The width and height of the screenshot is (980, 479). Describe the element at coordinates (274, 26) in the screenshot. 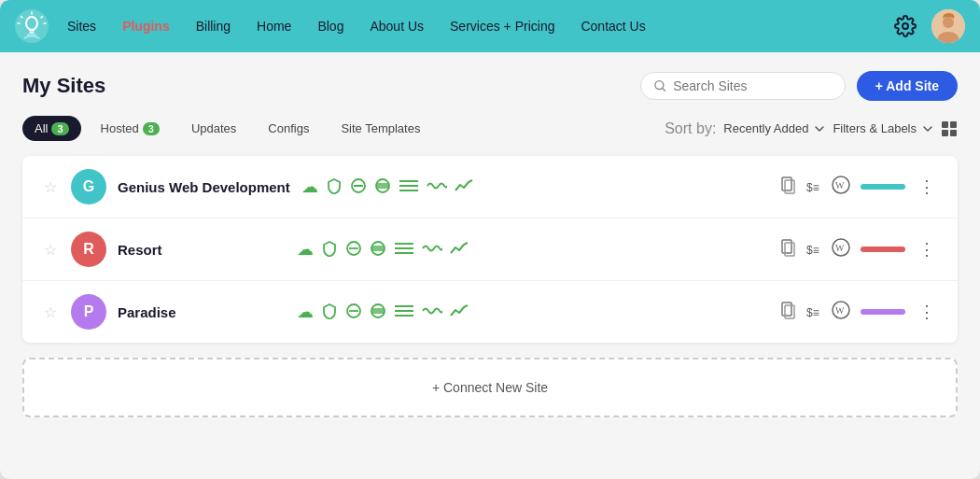

I see `nav-link-home: Home` at that location.